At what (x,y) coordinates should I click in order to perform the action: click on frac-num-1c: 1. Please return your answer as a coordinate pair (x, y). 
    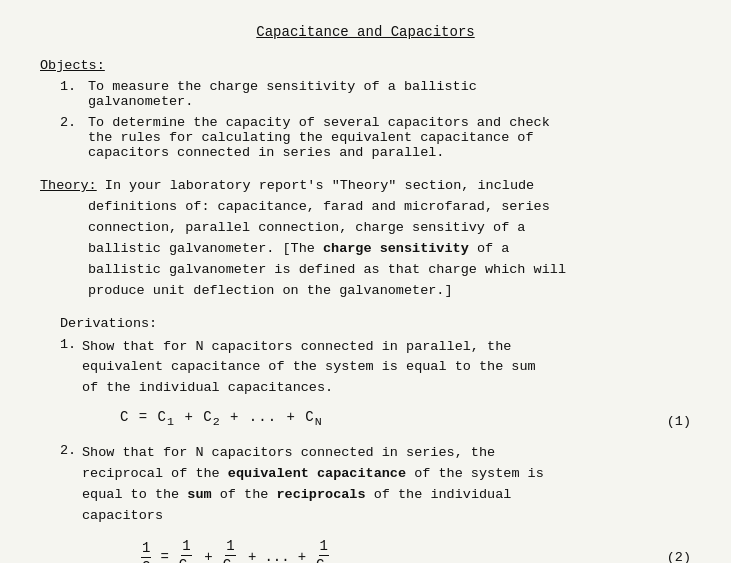
    Looking at the image, I should click on (324, 546).